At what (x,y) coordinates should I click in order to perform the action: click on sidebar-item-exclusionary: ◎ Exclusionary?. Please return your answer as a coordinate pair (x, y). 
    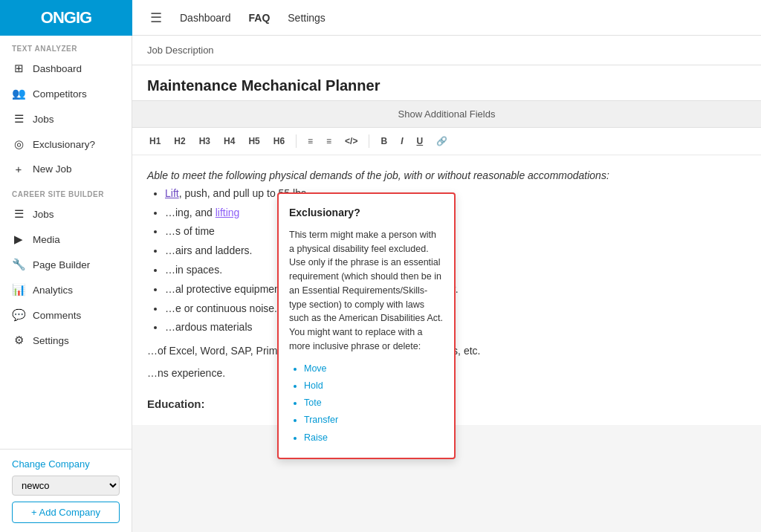
    Looking at the image, I should click on (65, 144).